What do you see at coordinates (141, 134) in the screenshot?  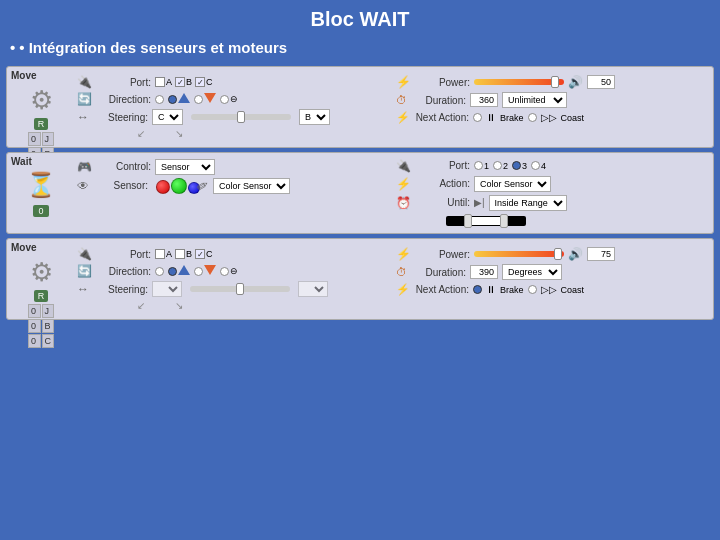 I see `steer-left-icon: ↙` at bounding box center [141, 134].